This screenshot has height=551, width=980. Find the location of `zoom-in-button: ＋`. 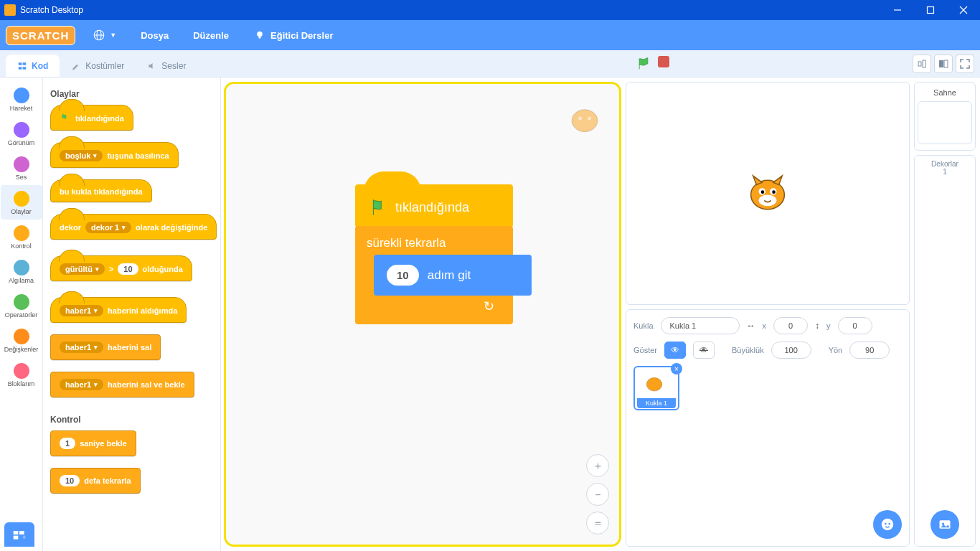

zoom-in-button: ＋ is located at coordinates (598, 466).